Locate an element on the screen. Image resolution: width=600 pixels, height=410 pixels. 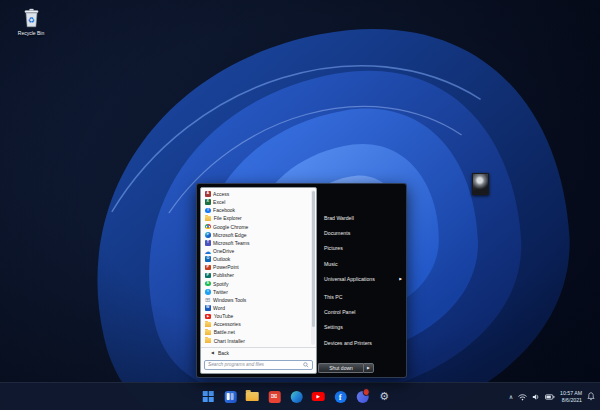
music-label: Music is located at coordinates (331, 264).